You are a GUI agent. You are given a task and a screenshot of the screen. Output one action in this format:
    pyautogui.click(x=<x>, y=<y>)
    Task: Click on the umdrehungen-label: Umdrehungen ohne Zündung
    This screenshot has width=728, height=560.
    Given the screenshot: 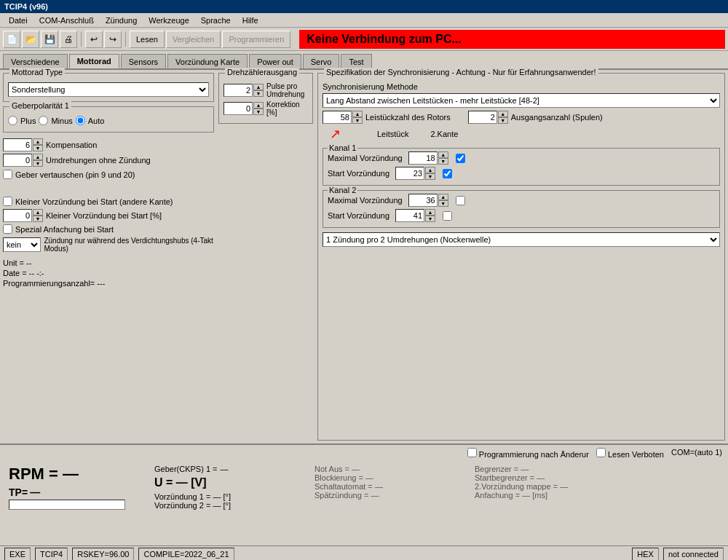 What is the action you would take?
    pyautogui.click(x=98, y=160)
    